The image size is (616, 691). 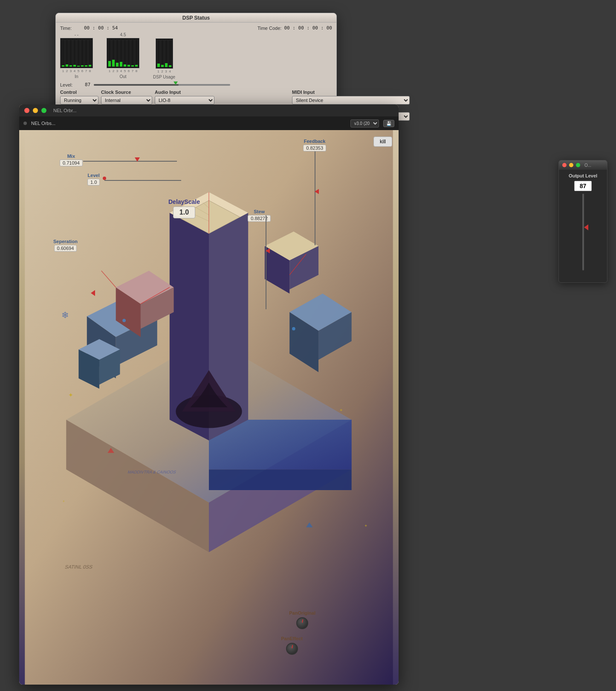 What do you see at coordinates (133, 71) in the screenshot?
I see `vu-out-num-7: 7` at bounding box center [133, 71].